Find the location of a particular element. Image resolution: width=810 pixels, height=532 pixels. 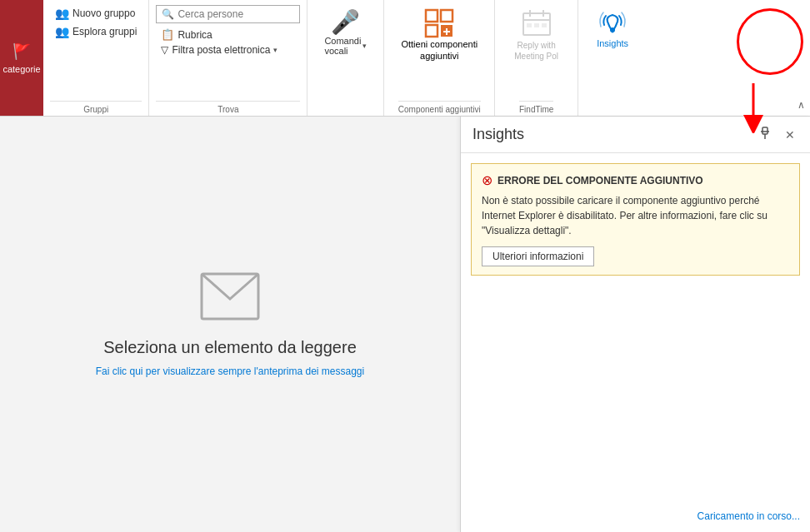

pin-button is located at coordinates (765, 135).